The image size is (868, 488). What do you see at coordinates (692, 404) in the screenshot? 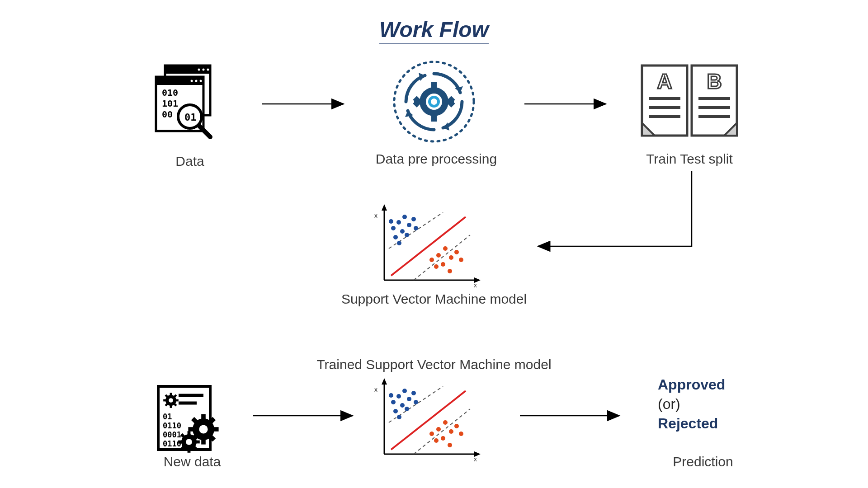
I see `or-text: (or)` at bounding box center [692, 404].